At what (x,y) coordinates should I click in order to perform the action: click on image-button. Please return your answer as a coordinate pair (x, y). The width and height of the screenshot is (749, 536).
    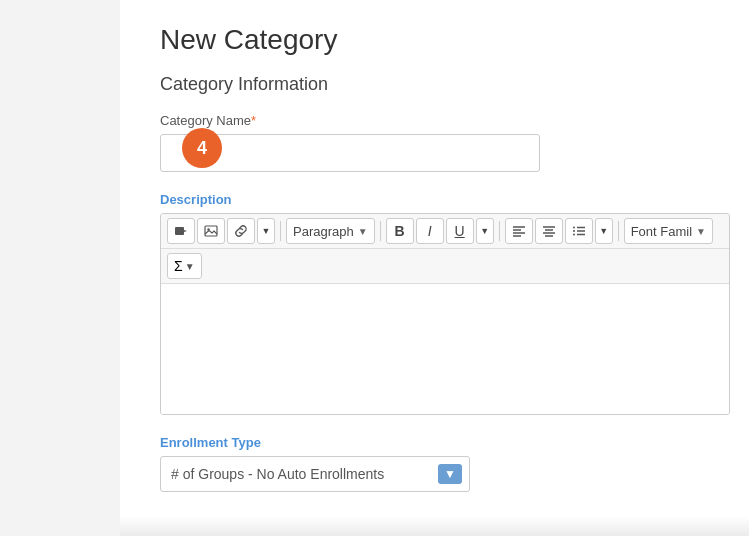
    Looking at the image, I should click on (211, 231).